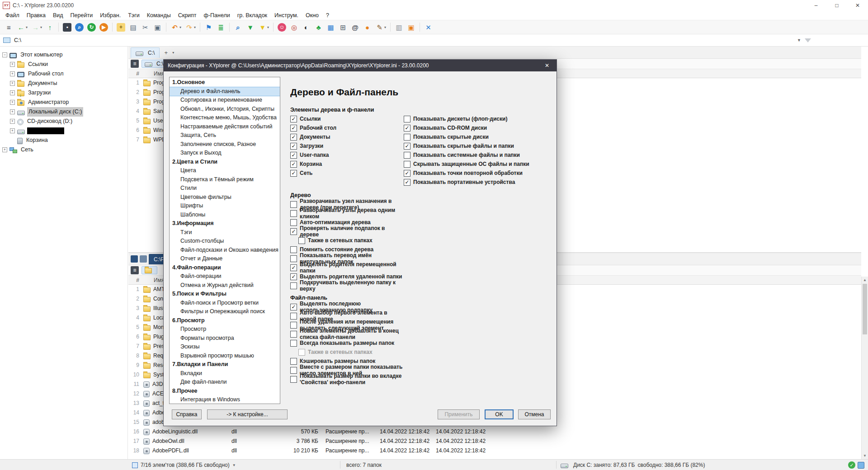  Describe the element at coordinates (399, 27) in the screenshot. I see `book-button: ▥` at that location.